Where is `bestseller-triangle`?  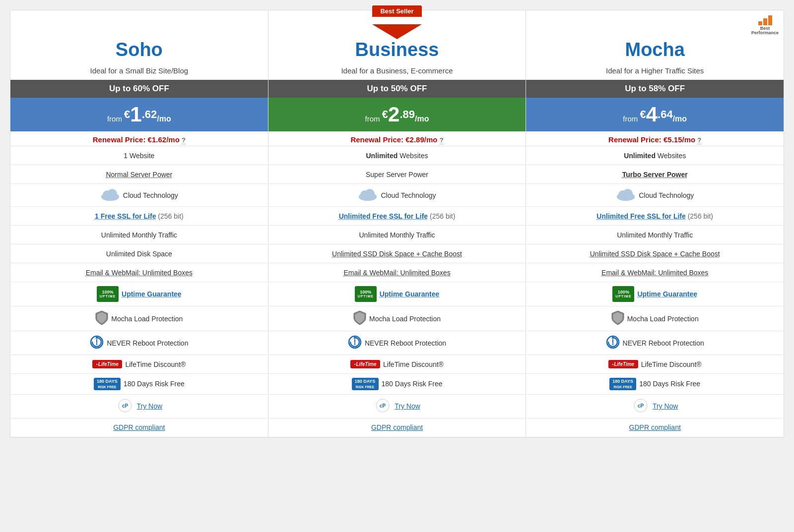
bestseller-triangle is located at coordinates (397, 32).